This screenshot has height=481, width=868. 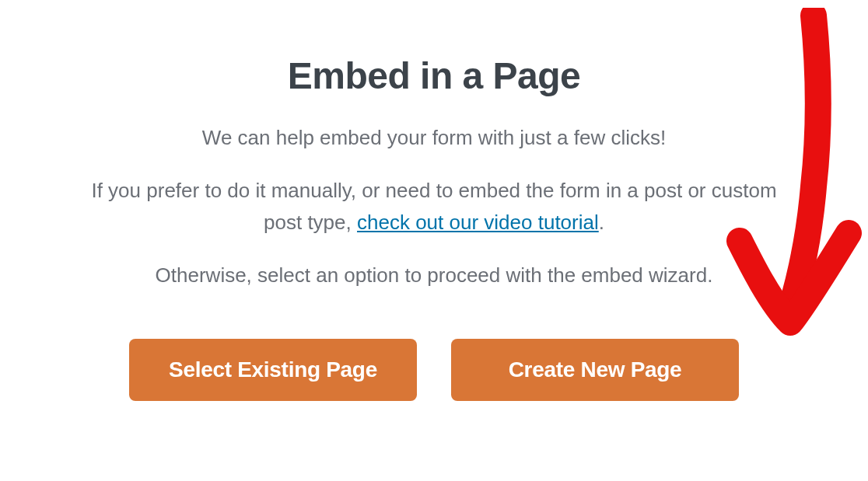 I want to click on video-tutorial-link: check out our video tutorial, so click(x=478, y=222).